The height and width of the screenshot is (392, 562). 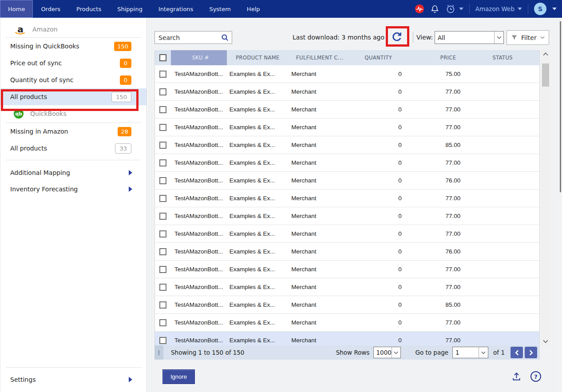 What do you see at coordinates (163, 58) in the screenshot?
I see `select-all-checkbox` at bounding box center [163, 58].